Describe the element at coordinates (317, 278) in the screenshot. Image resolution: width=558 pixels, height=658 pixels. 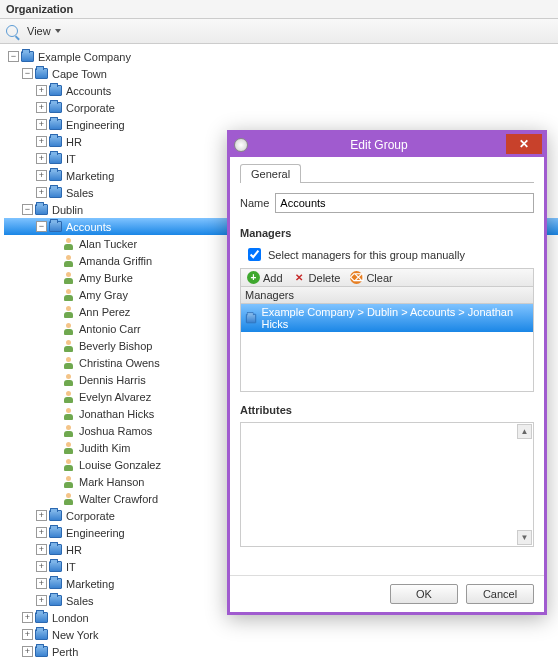
I see `delete-button: Delete` at that location.